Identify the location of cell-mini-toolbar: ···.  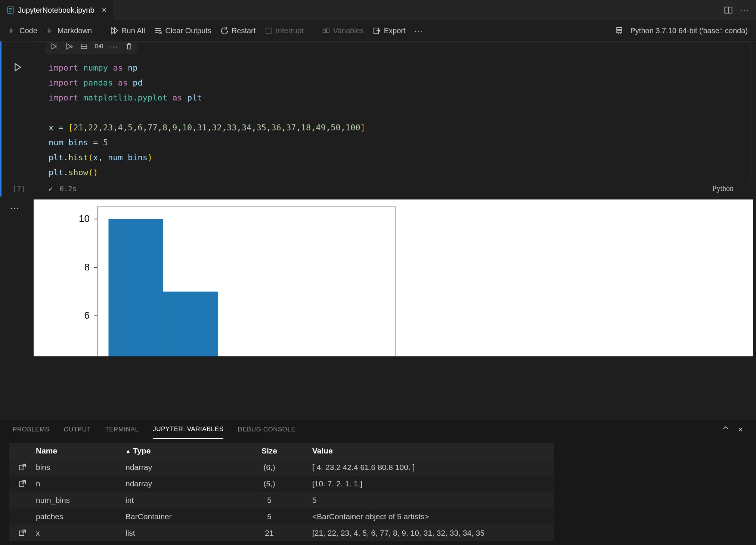
(92, 47).